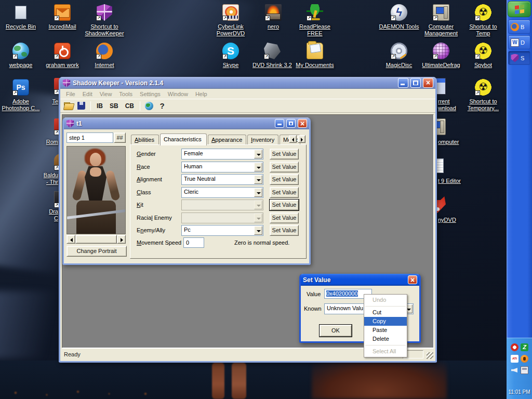 This screenshot has width=532, height=399. Describe the element at coordinates (483, 56) in the screenshot. I see `desktop-icon: Spybot` at that location.